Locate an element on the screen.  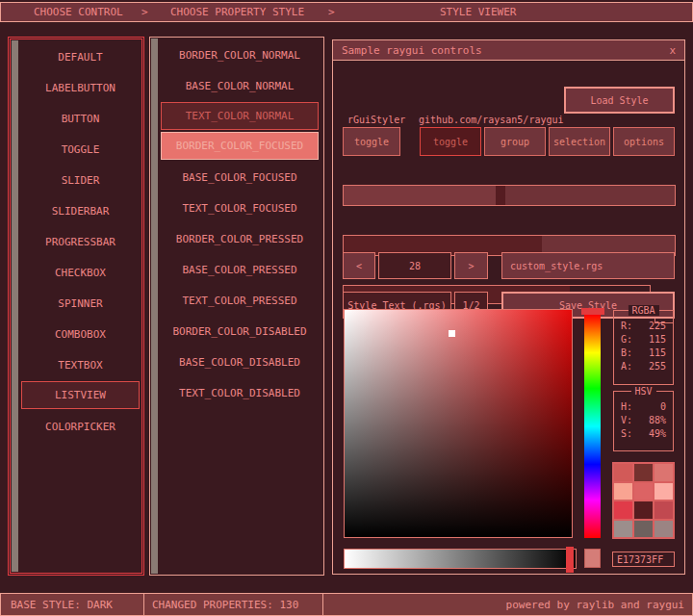
sidebar-item-slider: SLIDER is located at coordinates (81, 180).